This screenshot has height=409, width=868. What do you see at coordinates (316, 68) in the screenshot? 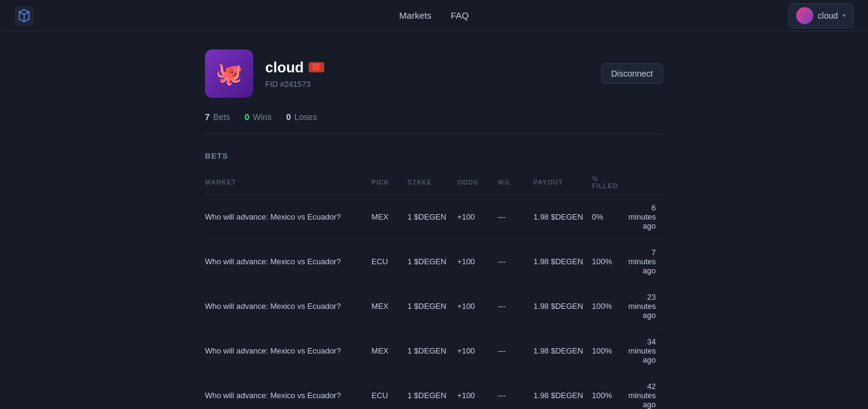
I see `profile-badge: 🟥` at bounding box center [316, 68].